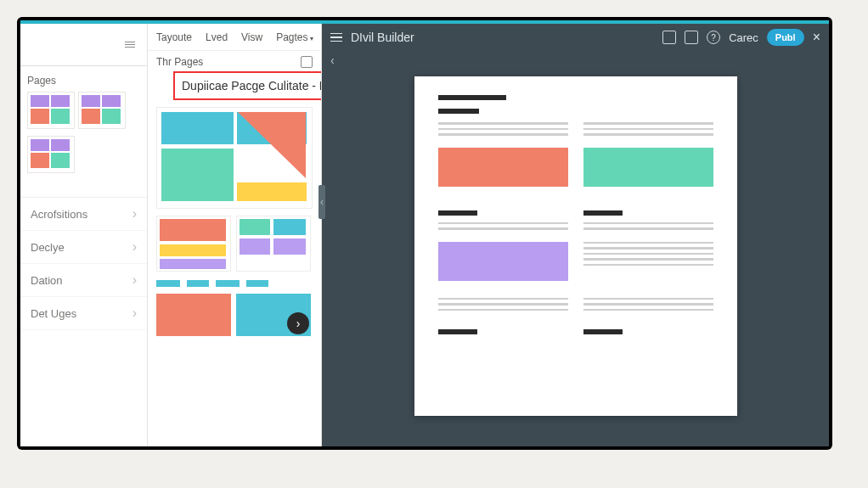 Image resolution: width=868 pixels, height=488 pixels. Describe the element at coordinates (132, 45) in the screenshot. I see `collapse-icon` at that location.